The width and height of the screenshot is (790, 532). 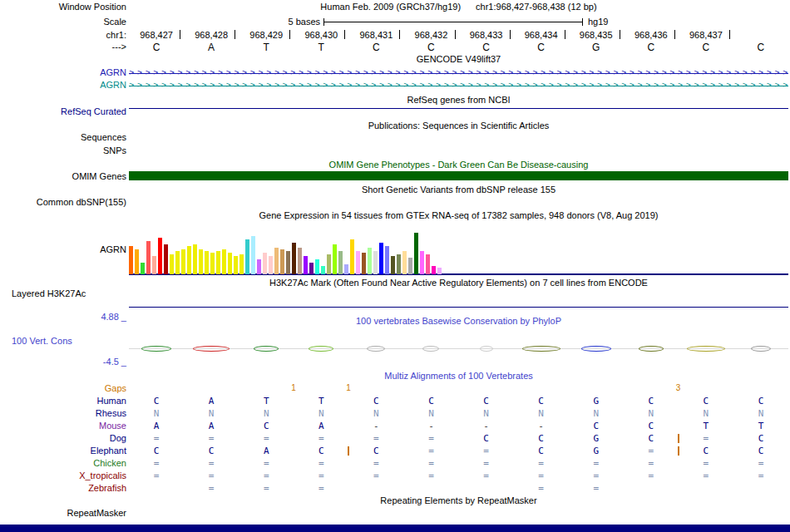 I want to click on repeatmasker-element, so click(x=395, y=529).